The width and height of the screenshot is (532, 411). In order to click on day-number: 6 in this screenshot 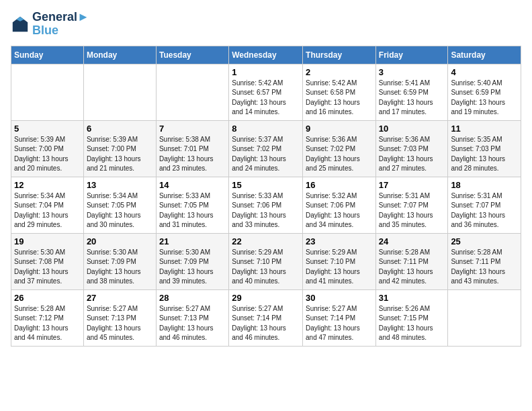, I will do `click(120, 129)`.